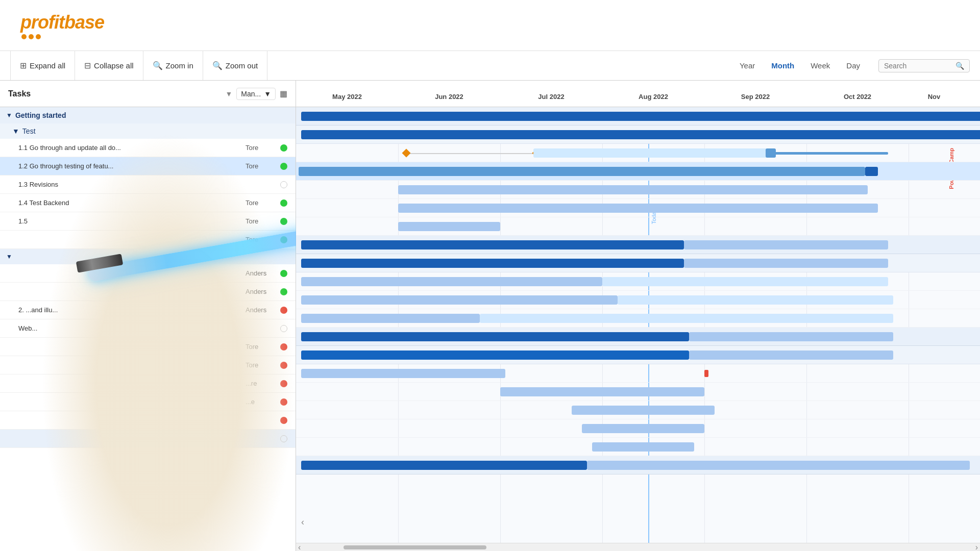  Describe the element at coordinates (256, 94) in the screenshot. I see `manager-filter: Man... ▼` at that location.